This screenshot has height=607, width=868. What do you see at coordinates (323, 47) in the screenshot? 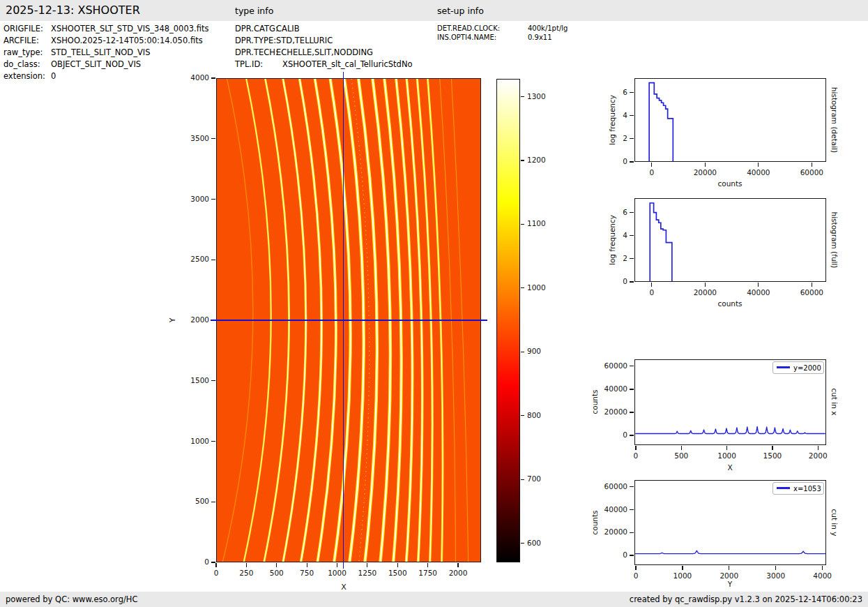
I see `type-info-column: DPR.CATG:CALIBDPR.TYPE:STD,TELLURICDPR.T…` at bounding box center [323, 47].